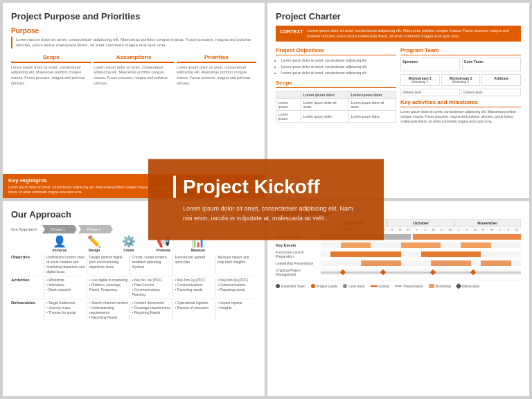 This screenshot has width=532, height=399. I want to click on legend-presentation-line, so click(398, 286).